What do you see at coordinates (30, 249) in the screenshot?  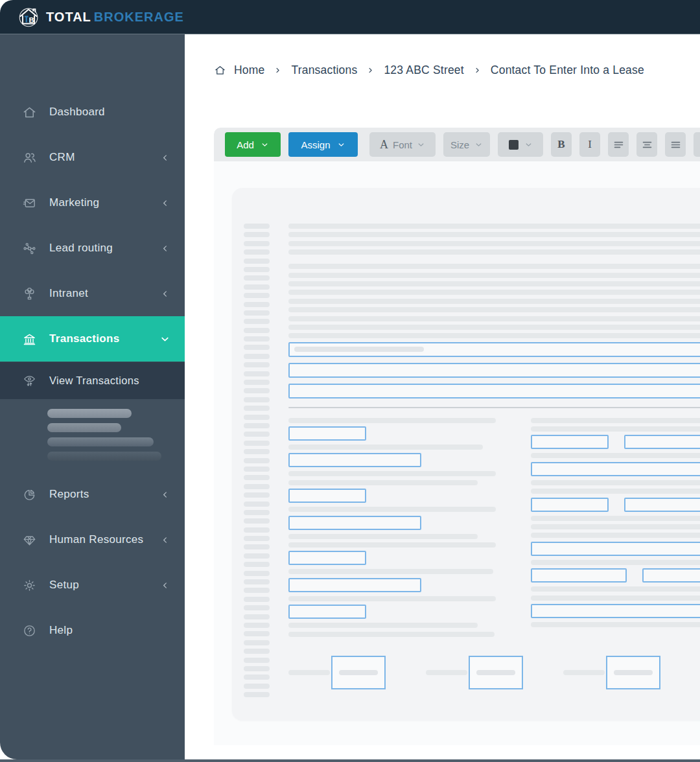 I see `route-icon` at bounding box center [30, 249].